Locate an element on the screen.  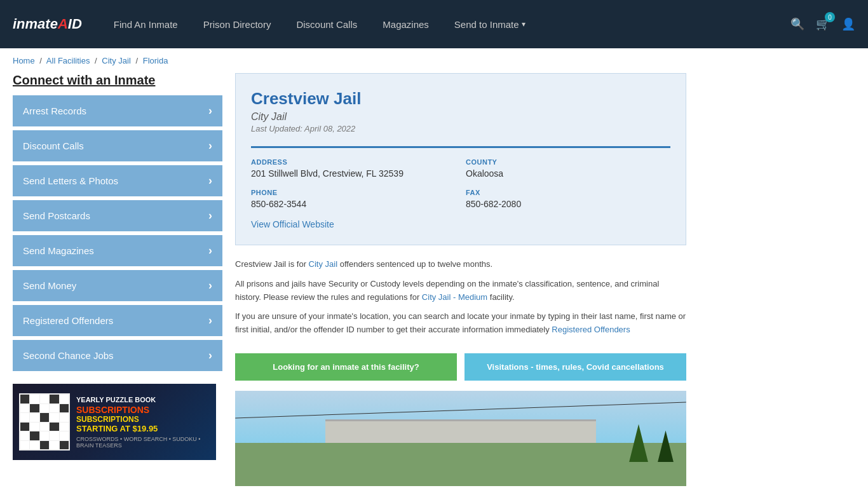
desc-paragraph-2: All prisons and jails have Security or C… is located at coordinates (461, 291).